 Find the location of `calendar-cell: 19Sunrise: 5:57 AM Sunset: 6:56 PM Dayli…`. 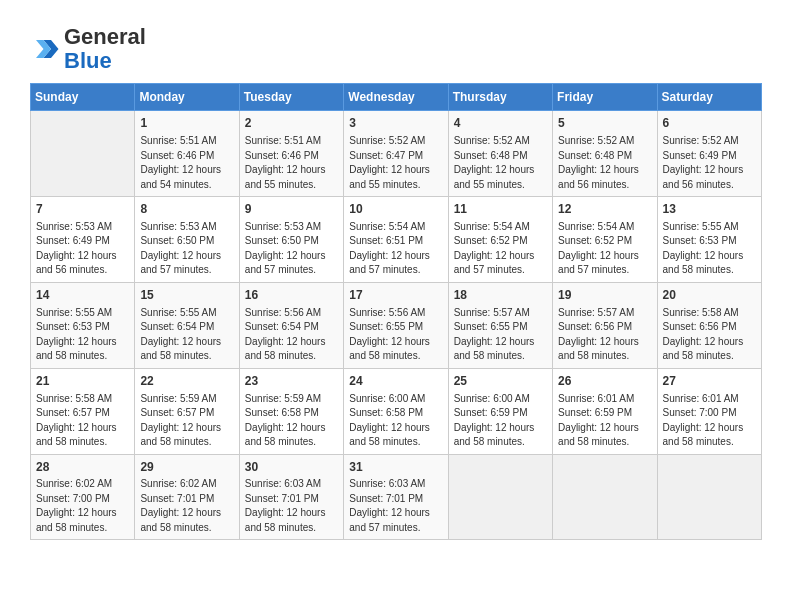

calendar-cell: 19Sunrise: 5:57 AM Sunset: 6:56 PM Dayli… is located at coordinates (605, 325).